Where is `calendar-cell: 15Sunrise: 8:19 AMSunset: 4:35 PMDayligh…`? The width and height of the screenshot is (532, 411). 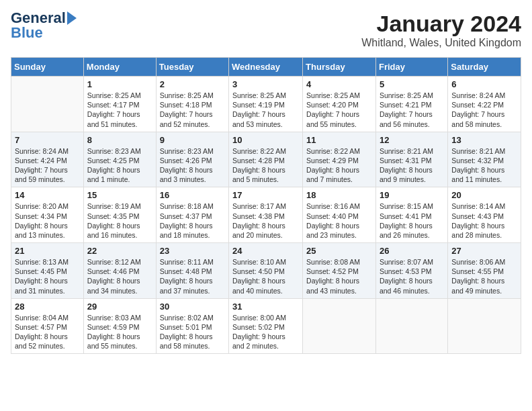 calendar-cell: 15Sunrise: 8:19 AMSunset: 4:35 PMDayligh… is located at coordinates (120, 215).